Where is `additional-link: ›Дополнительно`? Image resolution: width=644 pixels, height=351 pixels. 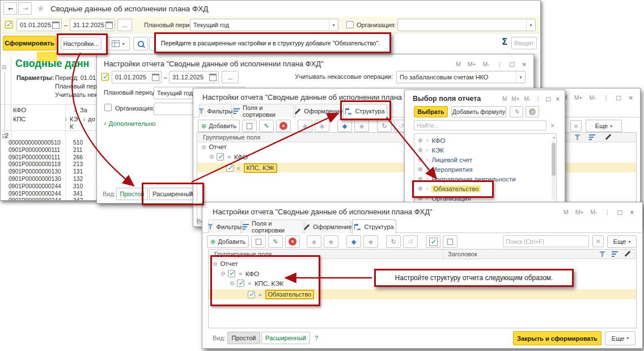 additional-link: ›Дополнительно is located at coordinates (129, 124).